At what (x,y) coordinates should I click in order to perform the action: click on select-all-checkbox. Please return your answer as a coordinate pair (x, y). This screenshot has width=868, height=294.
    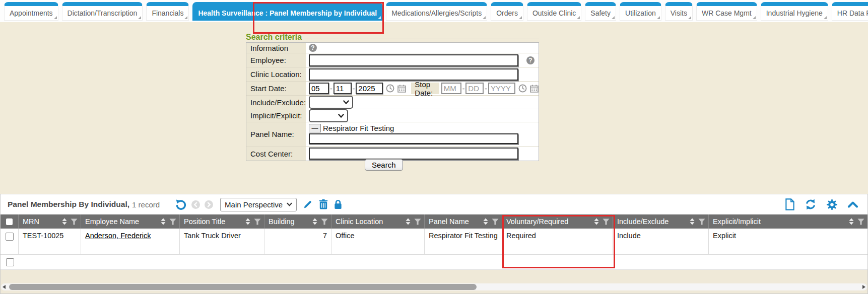
    Looking at the image, I should click on (9, 222).